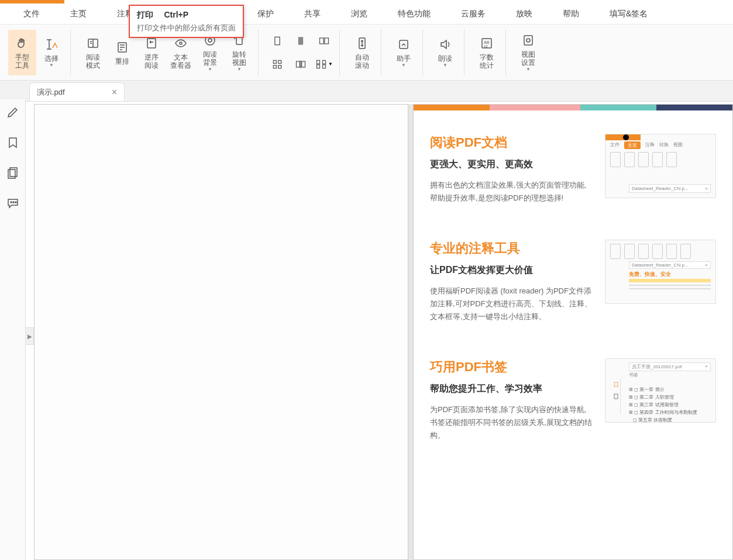 The image size is (733, 560). Describe the element at coordinates (186, 28) in the screenshot. I see `tooltip-desc: 打印文件中的部分或所有页面` at that location.